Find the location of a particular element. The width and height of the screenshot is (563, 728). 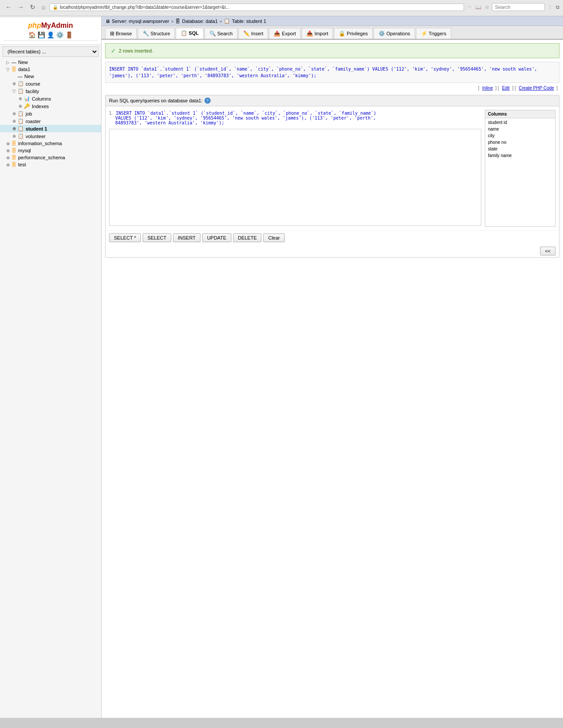

info-icon: ? is located at coordinates (208, 101).